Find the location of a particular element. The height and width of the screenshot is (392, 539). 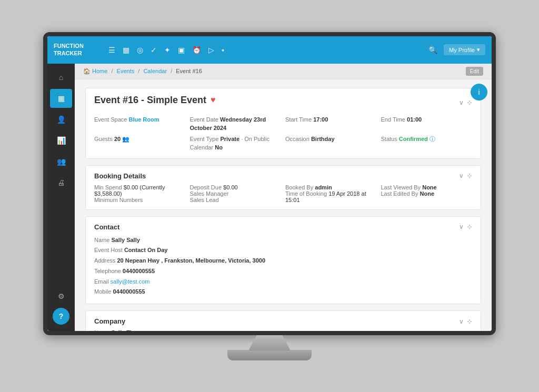

edit-button: Edit is located at coordinates (475, 72).